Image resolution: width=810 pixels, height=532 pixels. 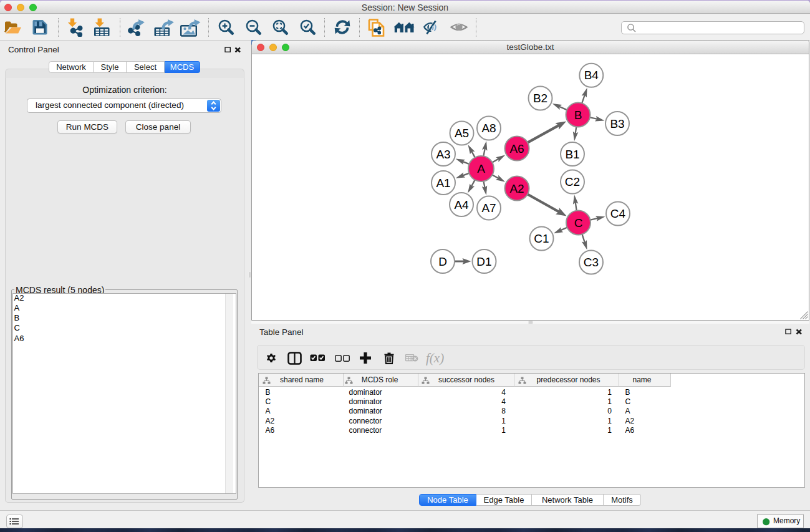 I want to click on svg-text: B, so click(x=579, y=115).